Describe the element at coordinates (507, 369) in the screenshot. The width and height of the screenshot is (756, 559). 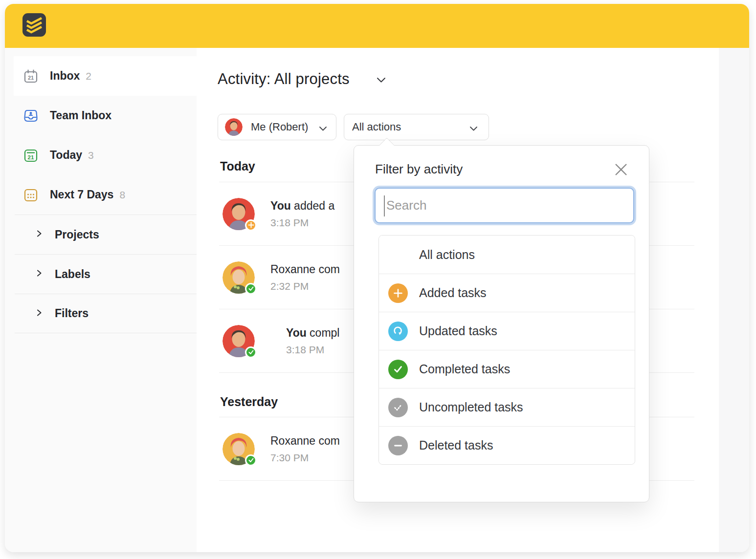
I see `option-completed-tasks: Completed tasks` at that location.